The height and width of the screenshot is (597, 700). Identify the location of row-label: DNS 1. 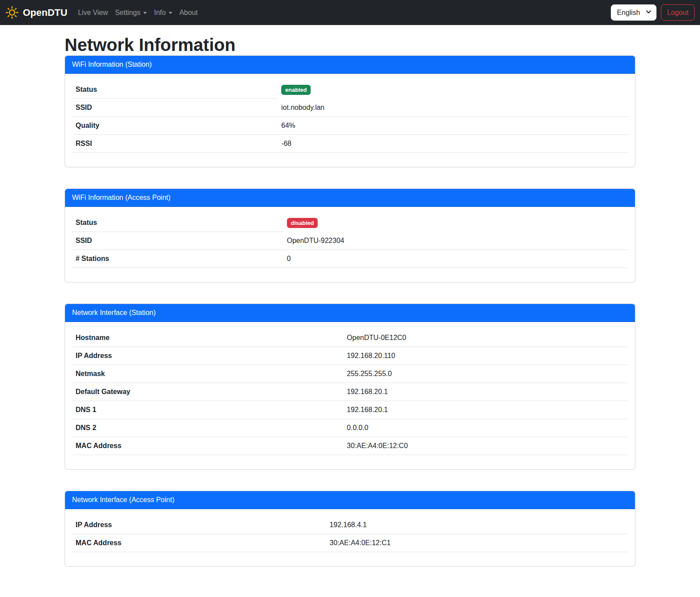
(207, 410).